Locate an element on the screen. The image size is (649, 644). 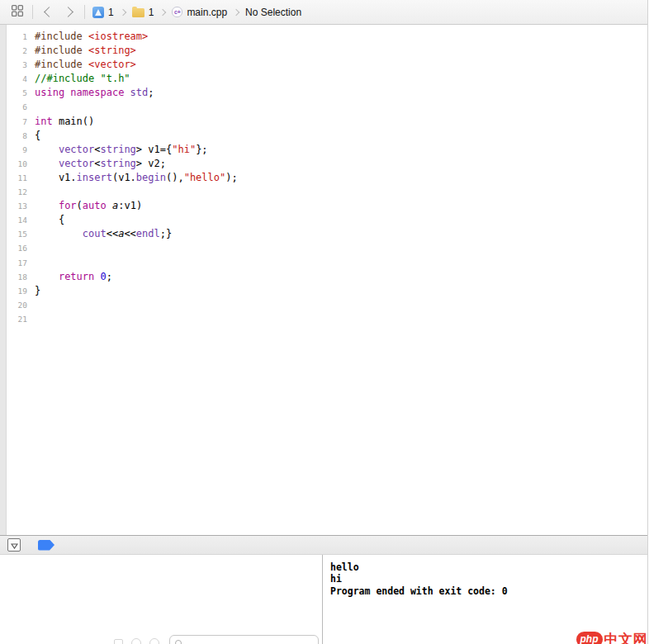
folder-icon is located at coordinates (139, 13).